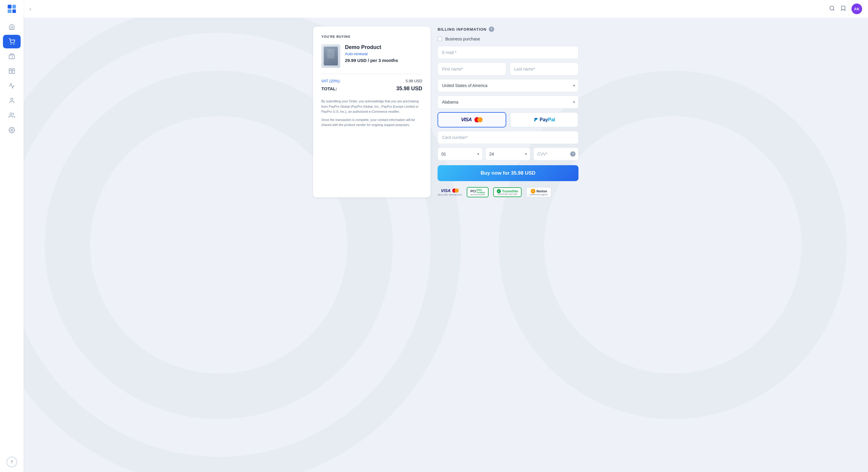 This screenshot has width=868, height=472. What do you see at coordinates (12, 71) in the screenshot?
I see `sidebar-item-abtest` at bounding box center [12, 71].